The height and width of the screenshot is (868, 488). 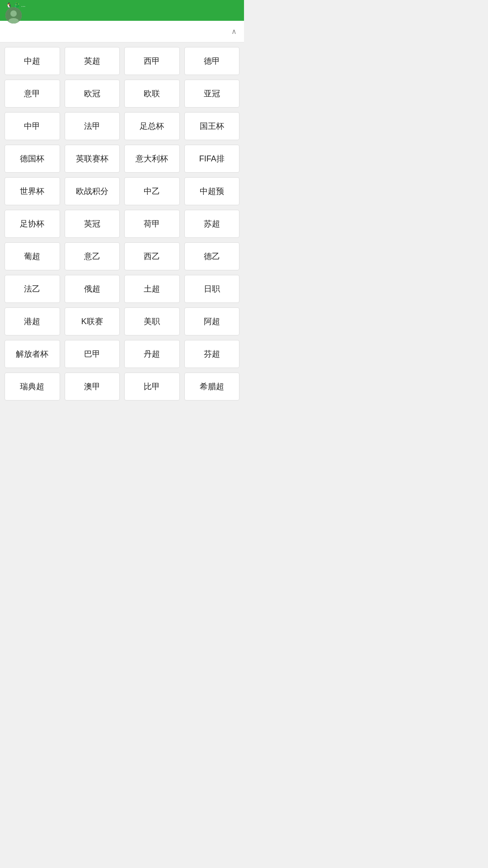 I want to click on status-bar: 🐧 🐉 ..., so click(x=122, y=5).